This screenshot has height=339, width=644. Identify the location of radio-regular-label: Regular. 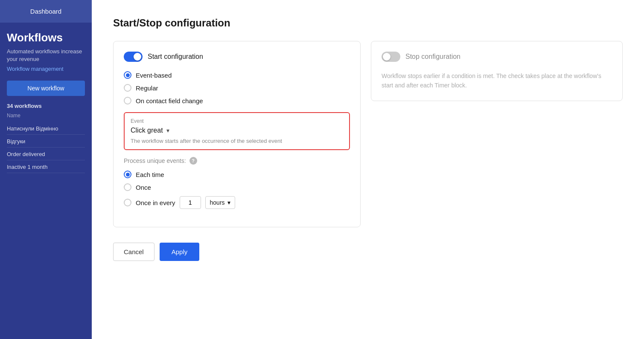
(147, 88).